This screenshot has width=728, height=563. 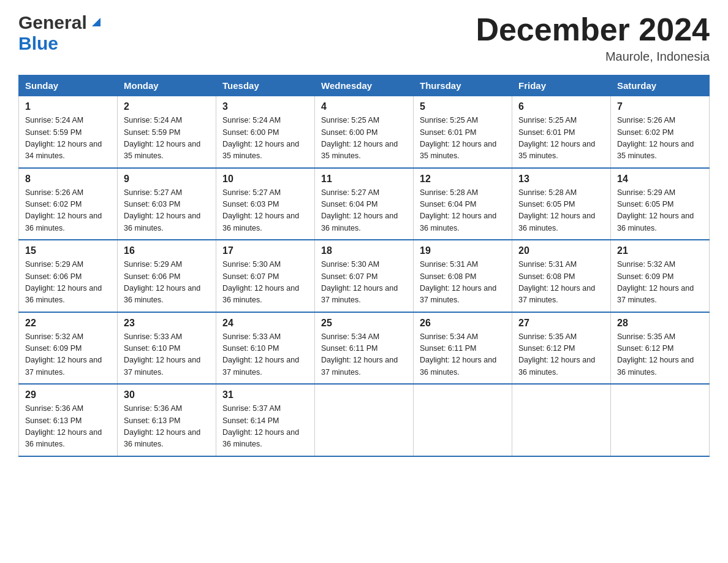 I want to click on day-info: Sunrise: 5:37 AMSunset: 6:14 PMDaylight:…, so click(x=265, y=427).